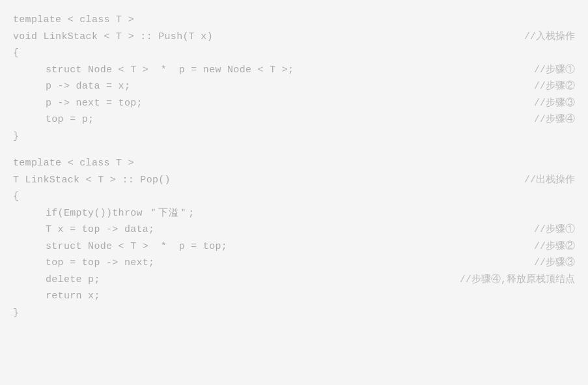  What do you see at coordinates (537, 37) in the screenshot?
I see `push-signature-comment: //入栈操作` at bounding box center [537, 37].